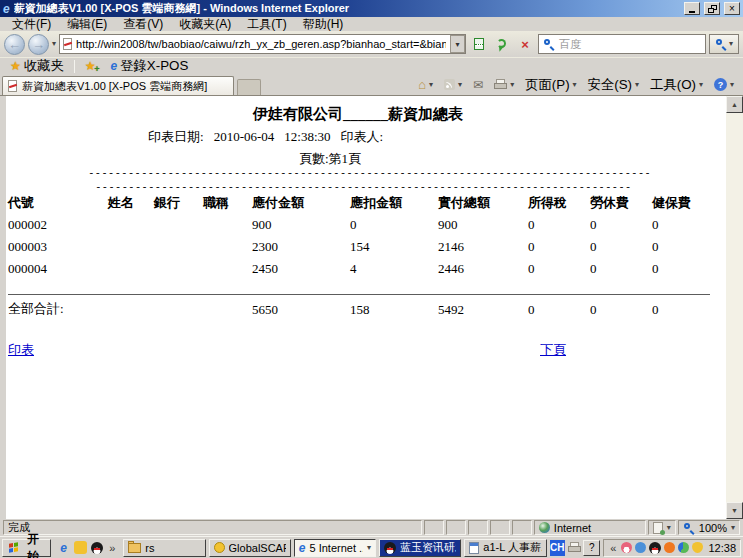 Image resolution: width=743 pixels, height=558 pixels. I want to click on protected-mode-panel: ▾, so click(662, 528).